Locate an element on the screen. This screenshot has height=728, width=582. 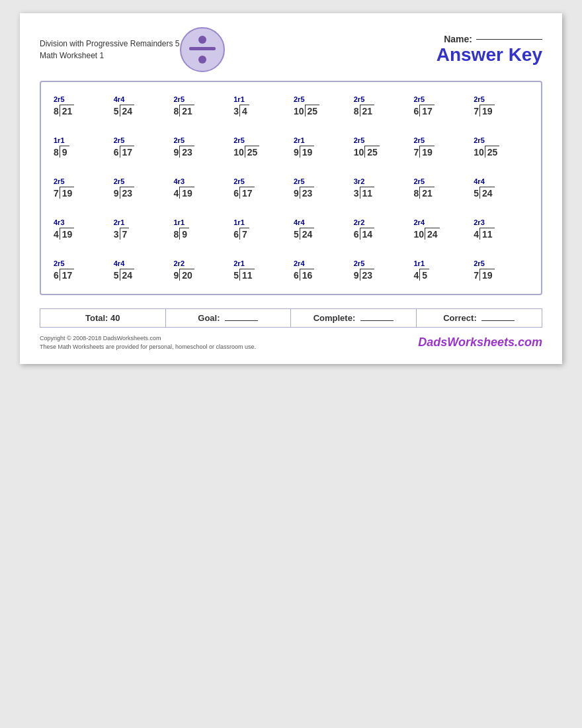
division-problem-28: 67 is located at coordinates (241, 234).